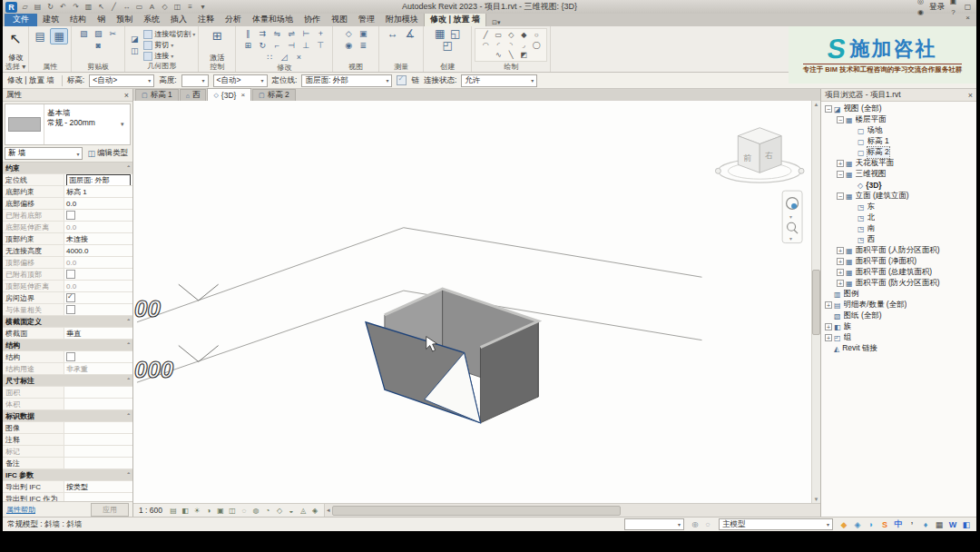 The image size is (980, 552). I want to click on tree-item: ▢ 标高 1, so click(898, 142).